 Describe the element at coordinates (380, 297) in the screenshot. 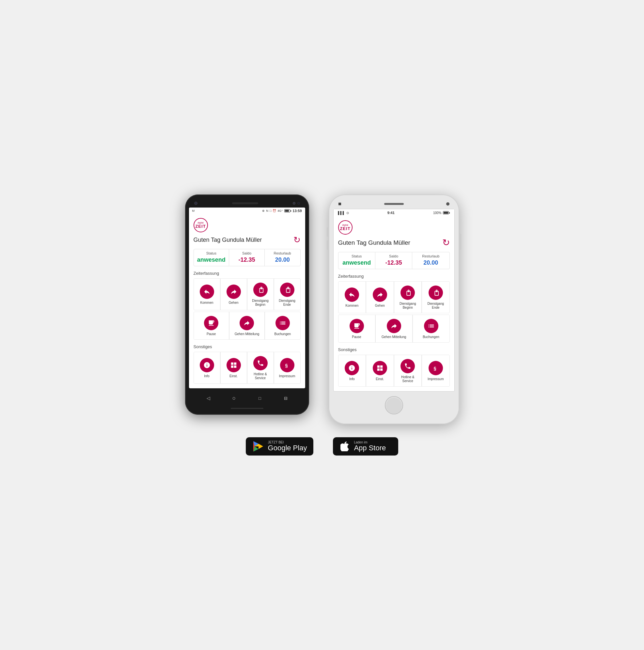

I see `iphone-gehen-button: Gehen` at that location.